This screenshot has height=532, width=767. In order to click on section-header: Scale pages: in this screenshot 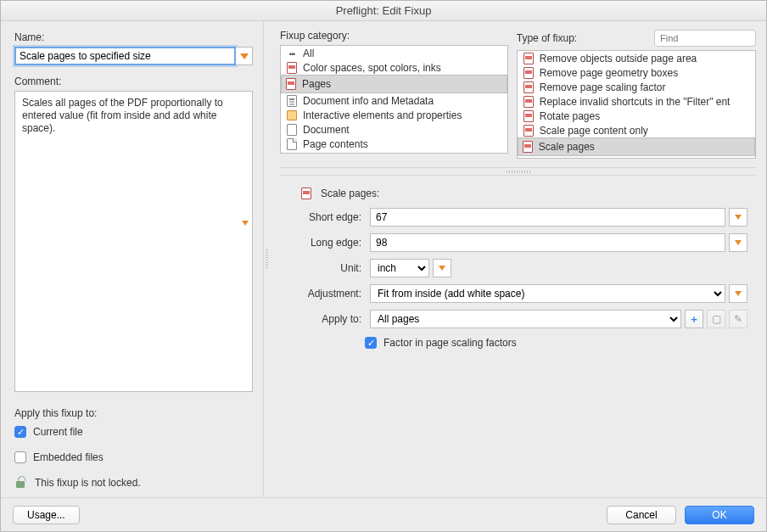, I will do `click(528, 193)`.